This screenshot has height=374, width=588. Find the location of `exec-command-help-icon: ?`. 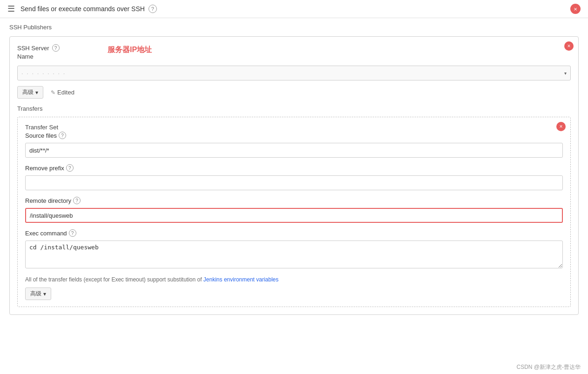

exec-command-help-icon: ? is located at coordinates (73, 233).